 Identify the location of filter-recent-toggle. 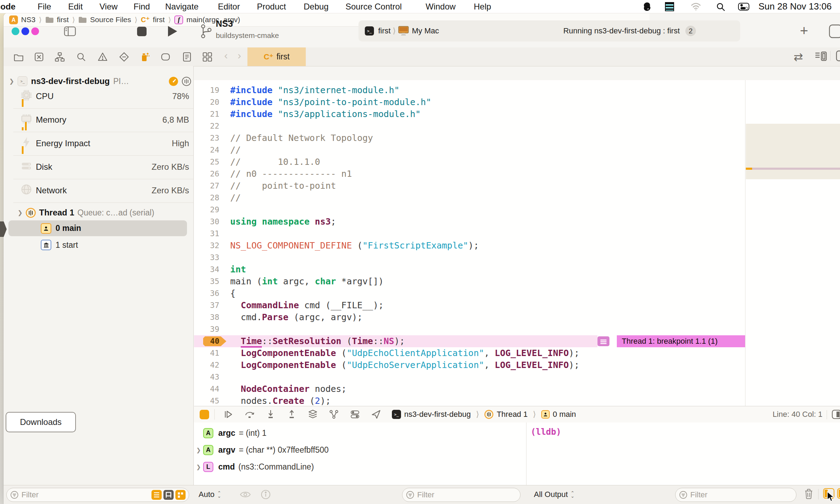
(181, 495).